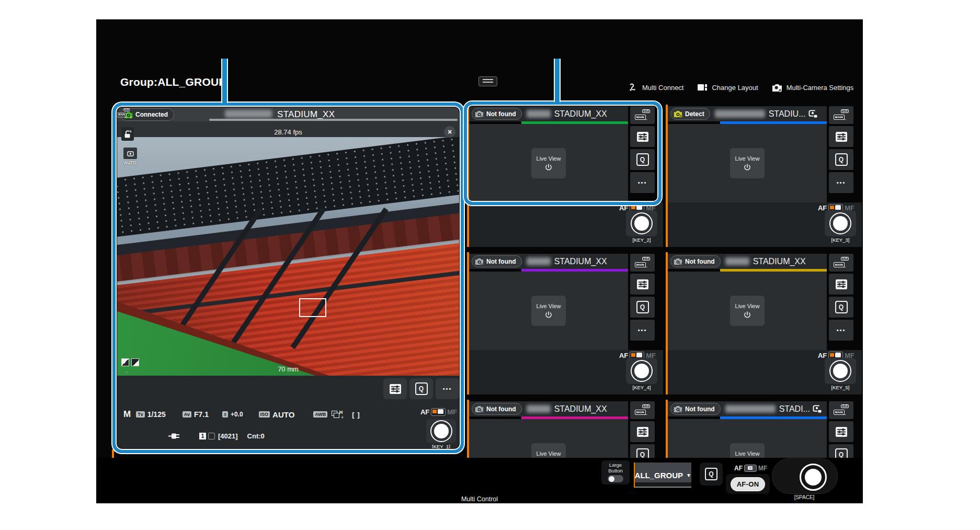 The height and width of the screenshot is (530, 980). I want to click on camera-status-row: 1 [4021] Cnt:0, so click(216, 436).